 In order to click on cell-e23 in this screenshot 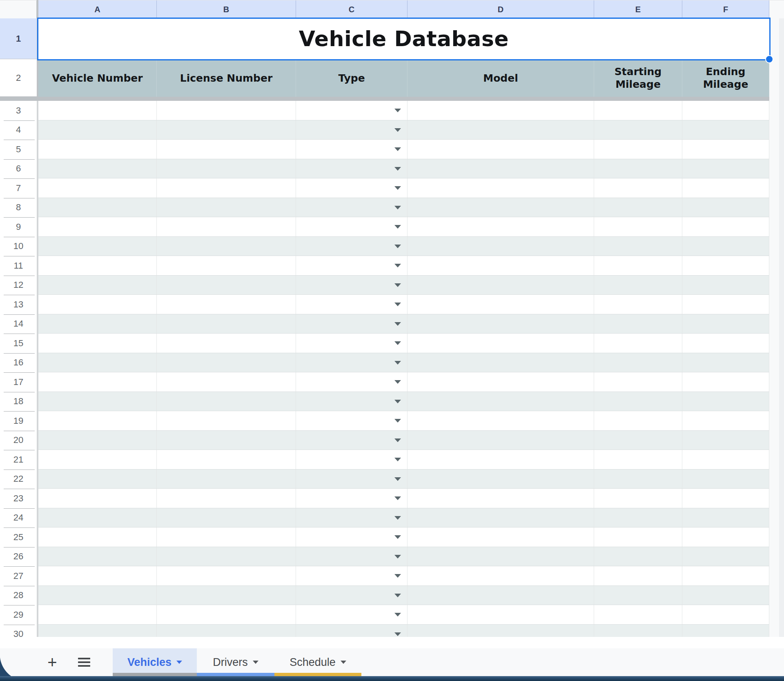, I will do `click(638, 498)`.